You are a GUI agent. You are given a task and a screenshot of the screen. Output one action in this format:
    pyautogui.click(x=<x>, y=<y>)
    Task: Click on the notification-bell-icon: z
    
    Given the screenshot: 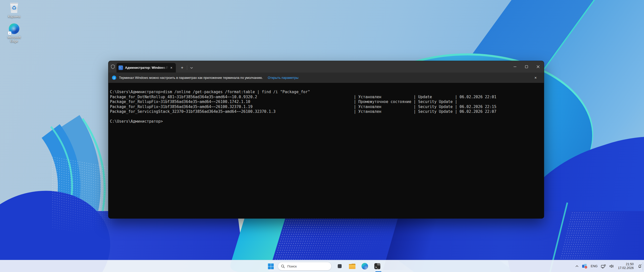 What is the action you would take?
    pyautogui.click(x=640, y=266)
    